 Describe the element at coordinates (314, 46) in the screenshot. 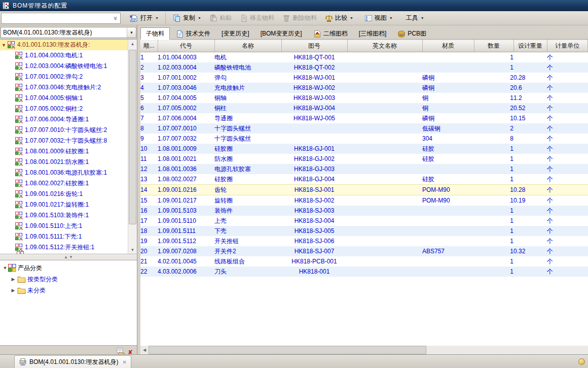

I see `column-header: 图号` at that location.